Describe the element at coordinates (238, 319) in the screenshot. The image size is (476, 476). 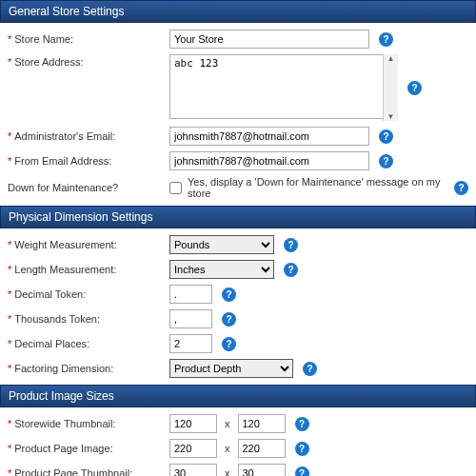
I see `row-thousands-token: *Thousands Token: ?` at that location.